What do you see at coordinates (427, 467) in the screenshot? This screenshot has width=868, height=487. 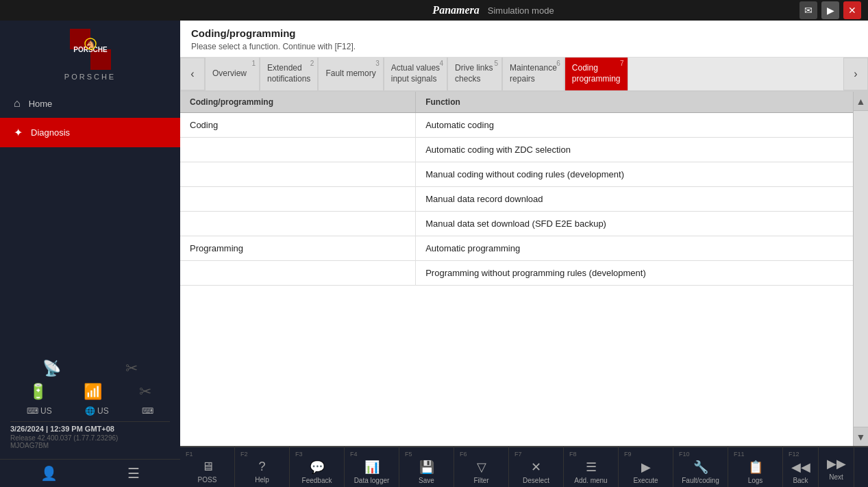 I see `save-icon: 💾` at bounding box center [427, 467].